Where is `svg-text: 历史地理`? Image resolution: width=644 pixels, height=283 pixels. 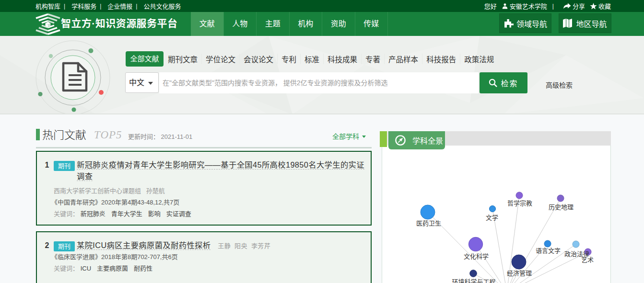
svg-text: 历史地理 is located at coordinates (561, 207).